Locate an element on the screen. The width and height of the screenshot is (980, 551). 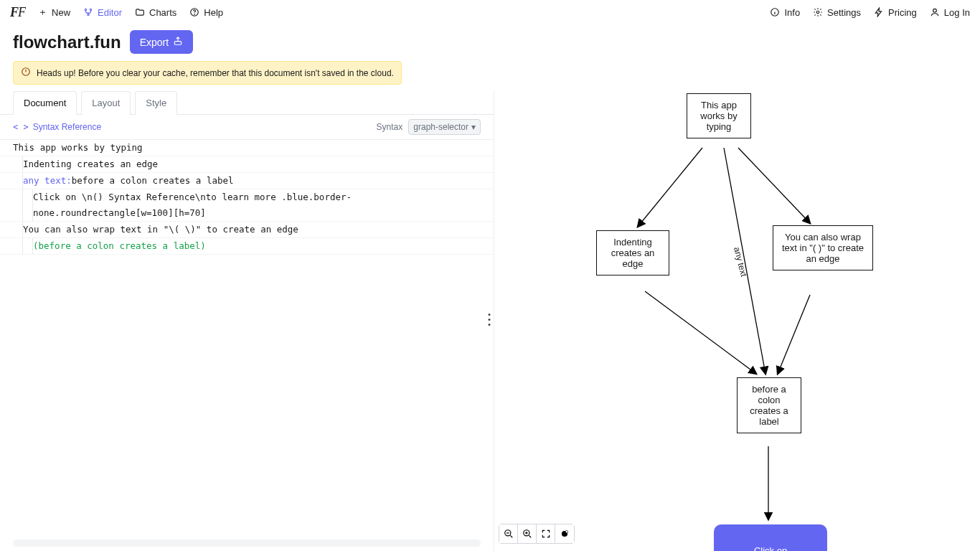
tabs-row: Document Layout Style is located at coordinates (247, 103).